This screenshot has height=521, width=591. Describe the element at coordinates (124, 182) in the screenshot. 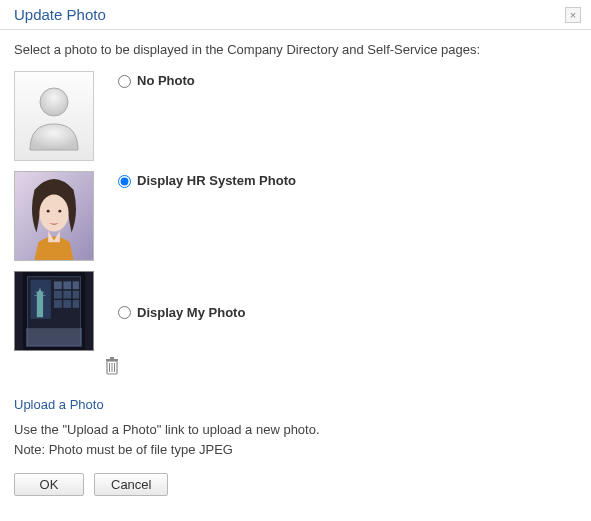

I see `hr-photo-radio` at that location.